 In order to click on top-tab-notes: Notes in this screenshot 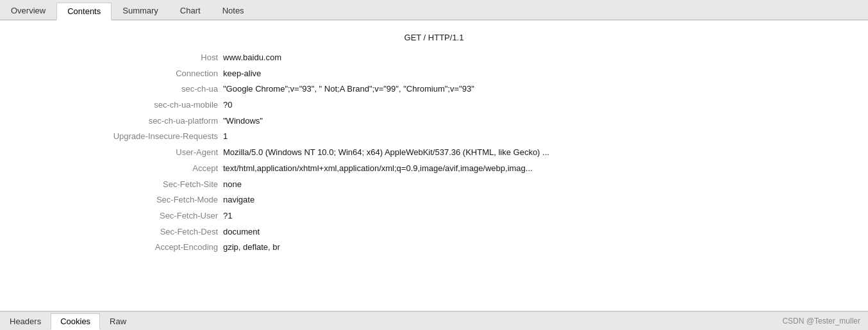, I will do `click(233, 10)`.